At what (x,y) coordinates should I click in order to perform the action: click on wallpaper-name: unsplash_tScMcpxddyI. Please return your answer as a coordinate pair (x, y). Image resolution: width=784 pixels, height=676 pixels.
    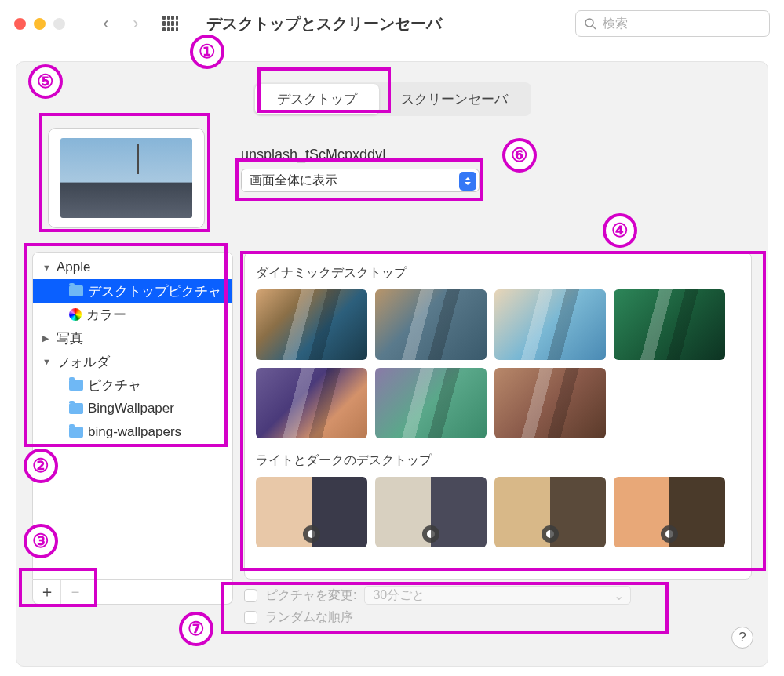
    Looking at the image, I should click on (314, 155).